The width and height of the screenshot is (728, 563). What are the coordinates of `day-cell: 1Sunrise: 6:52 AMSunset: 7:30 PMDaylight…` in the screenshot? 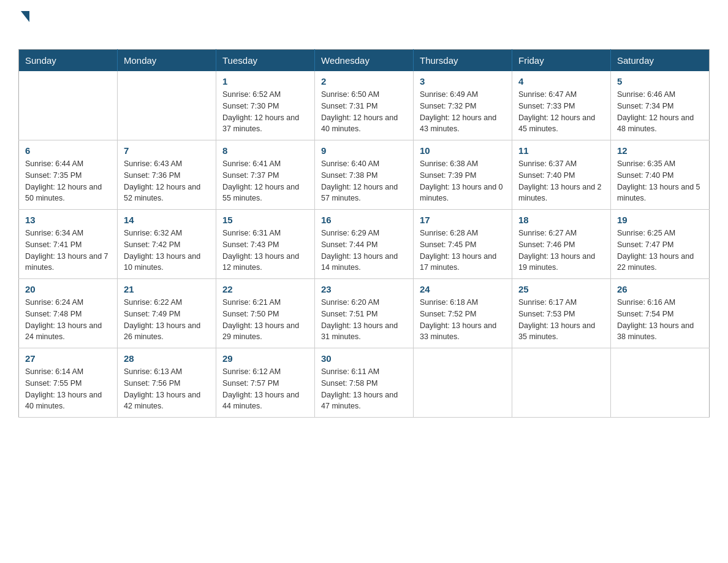 It's located at (266, 105).